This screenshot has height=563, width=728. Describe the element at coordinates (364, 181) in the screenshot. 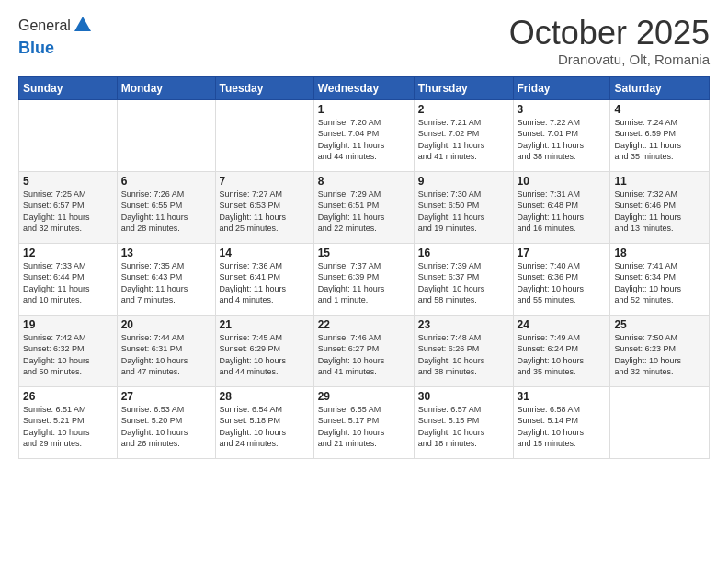

I see `day-number: 8` at that location.